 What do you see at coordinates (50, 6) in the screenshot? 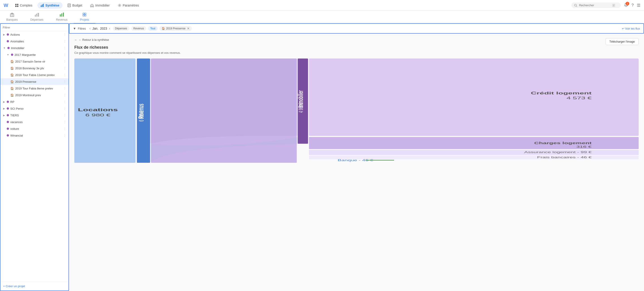
I see `nav-synthese: Synthèse` at bounding box center [50, 6].